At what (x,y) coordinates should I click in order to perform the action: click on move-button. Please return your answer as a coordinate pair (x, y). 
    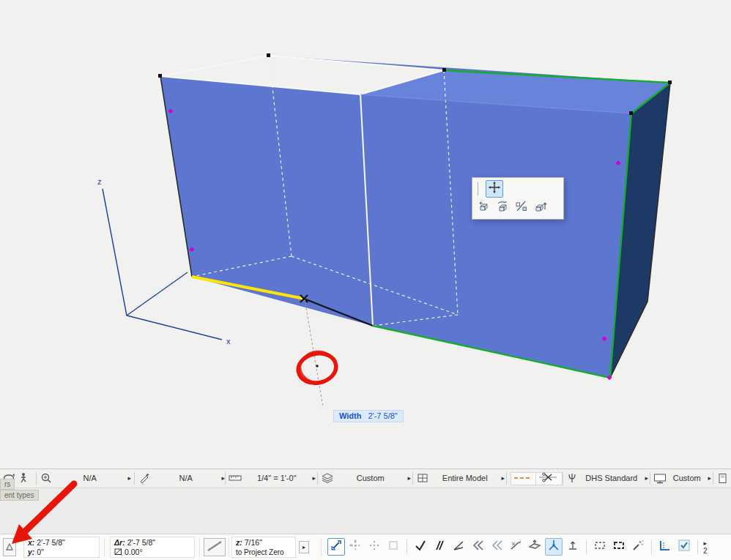
    Looking at the image, I should click on (494, 189).